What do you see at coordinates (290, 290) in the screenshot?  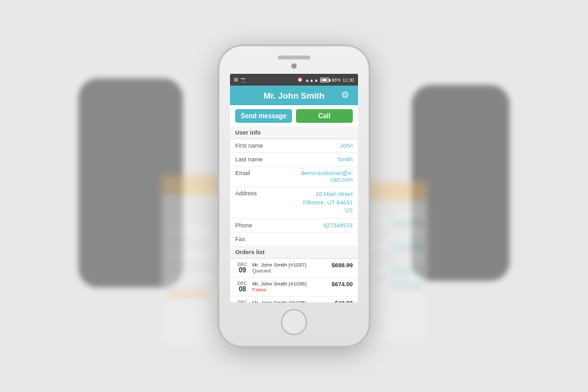 I see `order-status: Failed` at bounding box center [290, 290].